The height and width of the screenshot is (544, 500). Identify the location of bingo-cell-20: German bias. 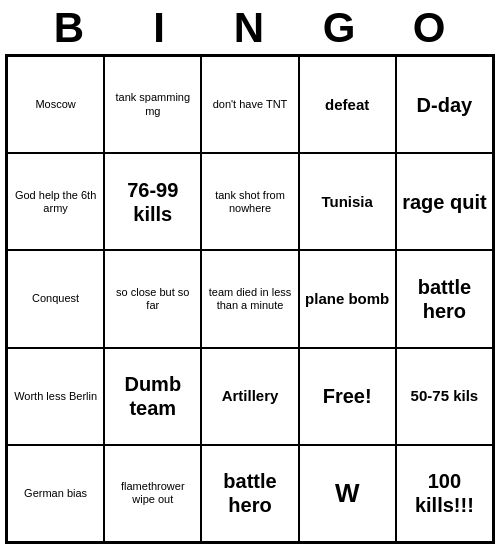
(56, 494).